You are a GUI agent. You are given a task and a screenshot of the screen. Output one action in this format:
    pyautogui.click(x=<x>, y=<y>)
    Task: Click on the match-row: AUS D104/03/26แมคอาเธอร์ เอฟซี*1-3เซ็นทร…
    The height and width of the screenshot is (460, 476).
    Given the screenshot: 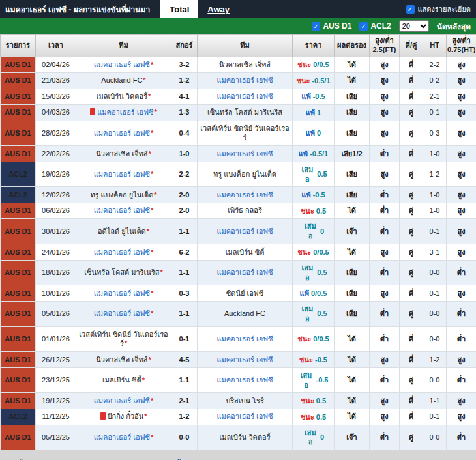 What is the action you would take?
    pyautogui.click(x=239, y=113)
    